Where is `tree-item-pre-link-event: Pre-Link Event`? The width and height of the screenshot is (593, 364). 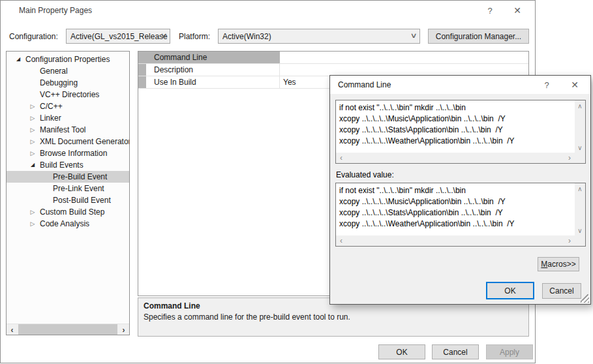 tree-item-pre-link-event: Pre-Link Event is located at coordinates (68, 189).